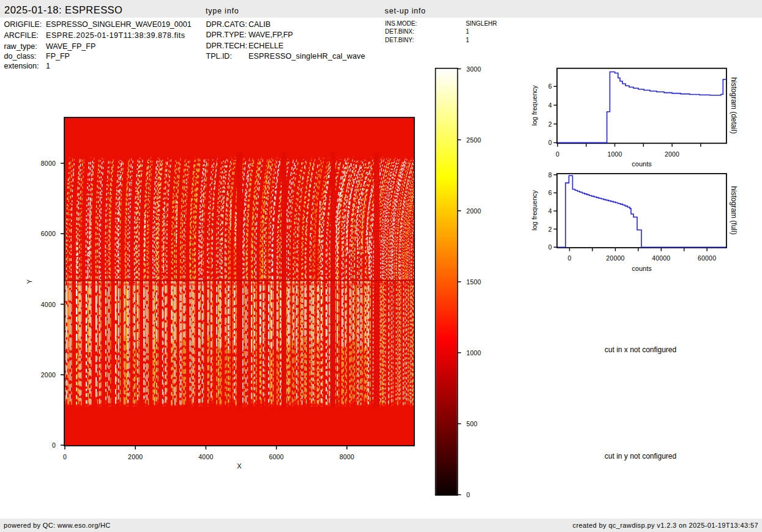 Image resolution: width=762 pixels, height=532 pixels. What do you see at coordinates (734, 105) in the screenshot?
I see `svg-text: histogram (detail)` at bounding box center [734, 105].